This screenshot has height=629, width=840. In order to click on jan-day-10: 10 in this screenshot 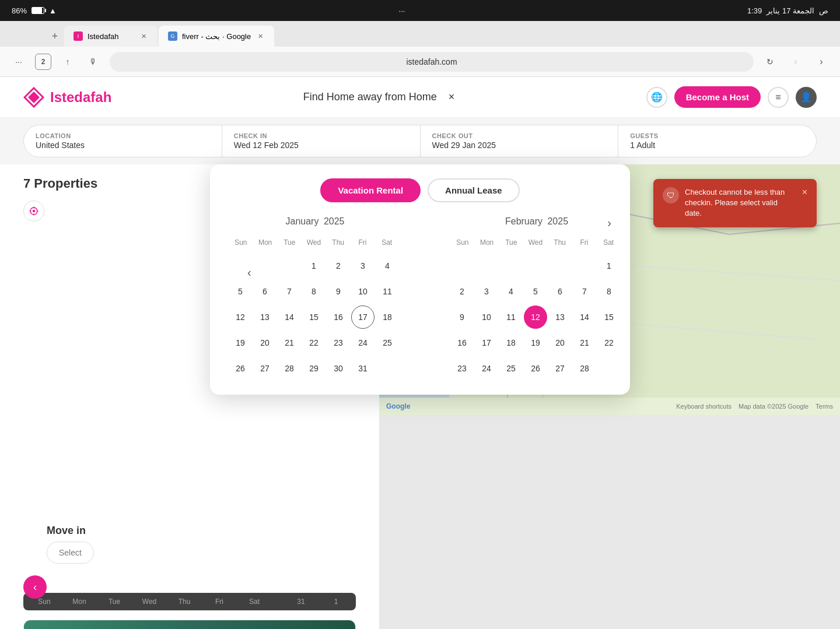, I will do `click(363, 291)`.